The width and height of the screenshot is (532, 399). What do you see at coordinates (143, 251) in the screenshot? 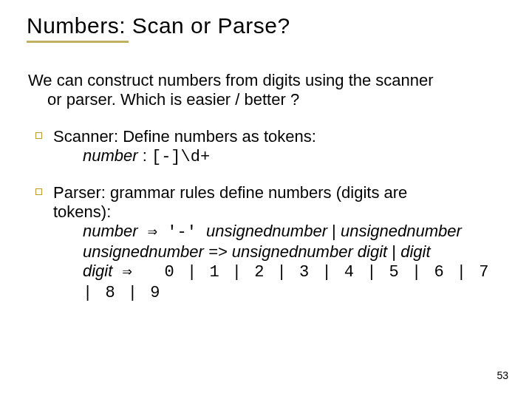
I see `rule2-lhs: unsignednumber` at bounding box center [143, 251].